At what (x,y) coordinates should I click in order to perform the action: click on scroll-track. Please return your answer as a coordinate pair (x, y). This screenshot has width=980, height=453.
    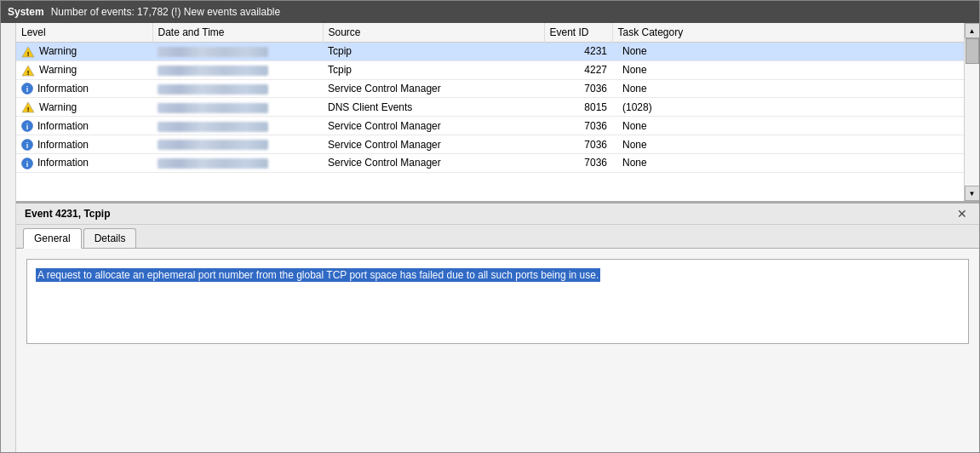
    Looking at the image, I should click on (972, 112).